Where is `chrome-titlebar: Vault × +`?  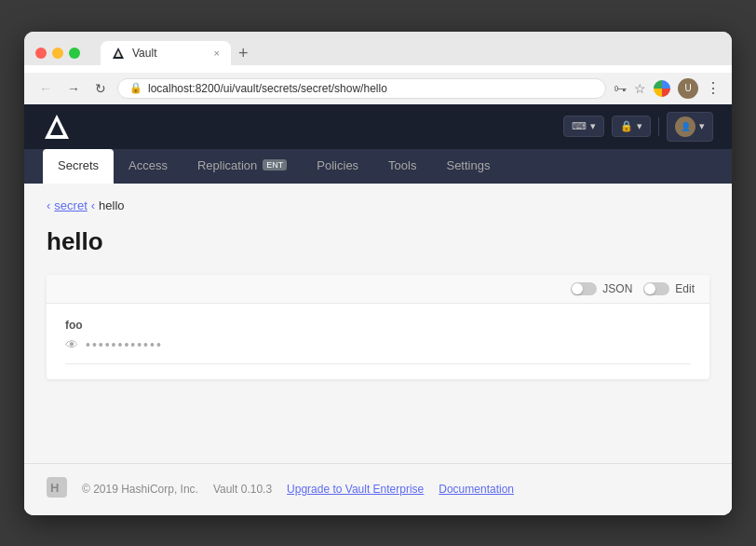
chrome-titlebar: Vault × + is located at coordinates (378, 48).